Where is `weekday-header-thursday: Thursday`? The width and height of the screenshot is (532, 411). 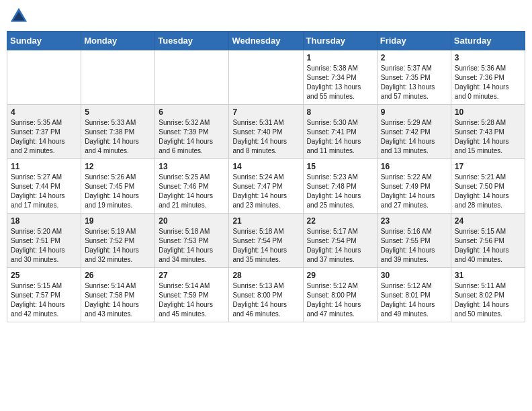
weekday-header-thursday: Thursday is located at coordinates (340, 41).